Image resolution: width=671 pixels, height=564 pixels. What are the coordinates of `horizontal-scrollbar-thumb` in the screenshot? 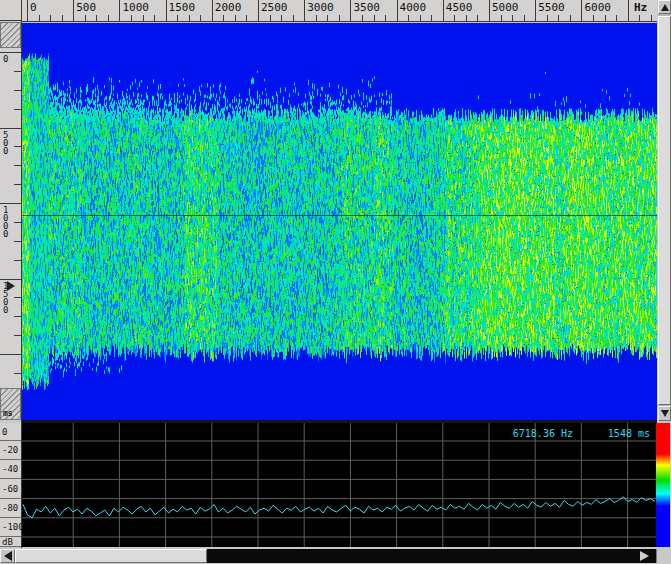 It's located at (111, 556).